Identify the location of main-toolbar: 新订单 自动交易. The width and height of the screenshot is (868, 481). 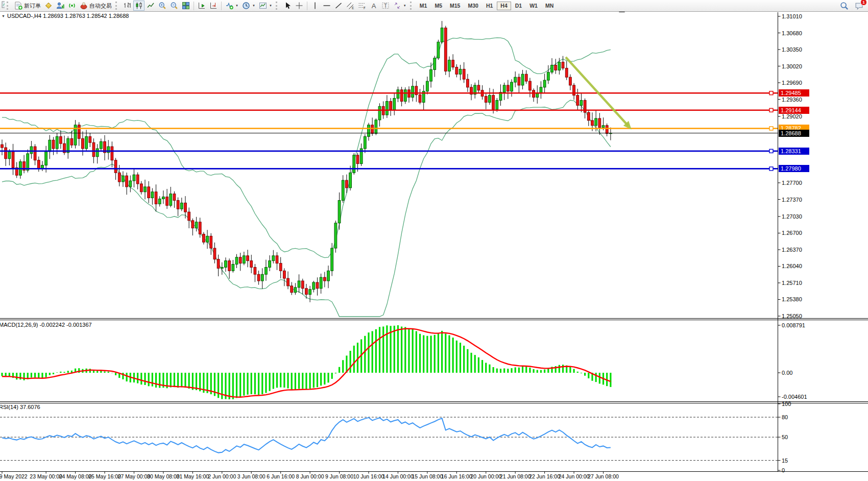
(434, 6).